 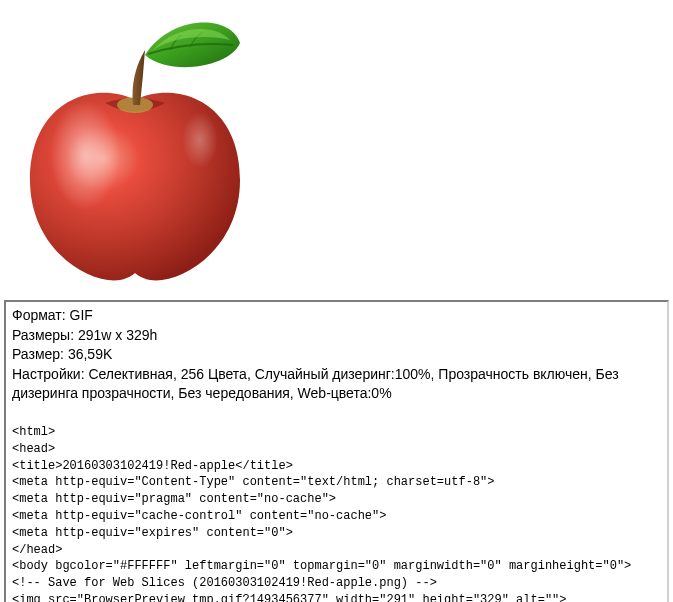 I want to click on filesize-label: Размер:, so click(x=38, y=354).